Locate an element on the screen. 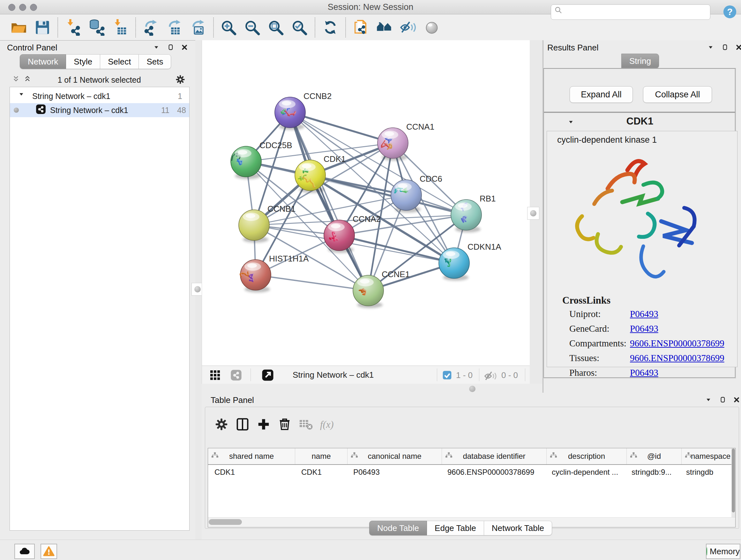  node-CDKN1A: CDKN1A is located at coordinates (470, 261).